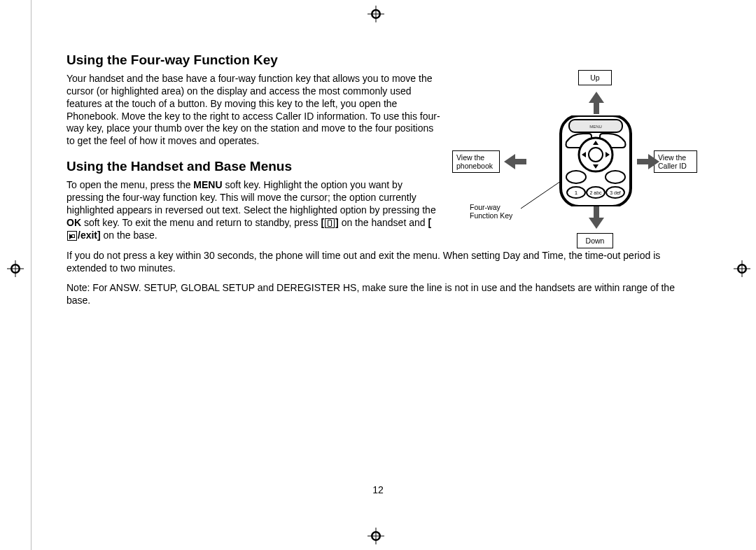 This screenshot has height=550, width=756. What do you see at coordinates (576, 150) in the screenshot?
I see `four-way-key-figure: Up Down View thephonebook View theCaller…` at bounding box center [576, 150].